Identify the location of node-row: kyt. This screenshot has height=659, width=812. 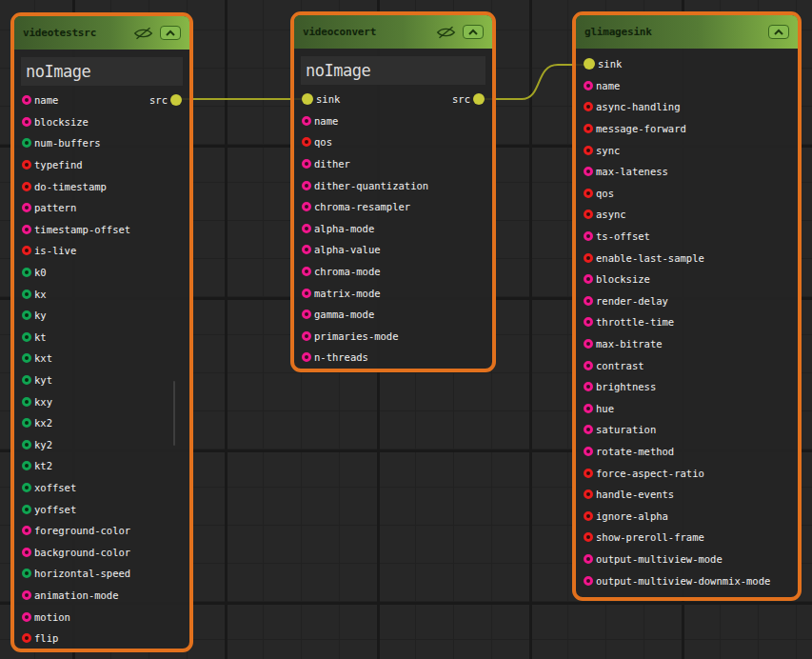
(102, 381).